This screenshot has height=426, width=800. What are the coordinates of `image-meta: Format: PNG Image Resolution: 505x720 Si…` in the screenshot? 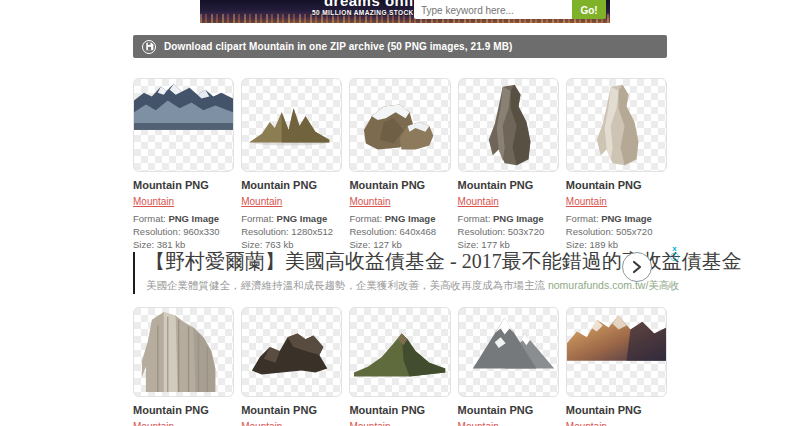 It's located at (616, 232).